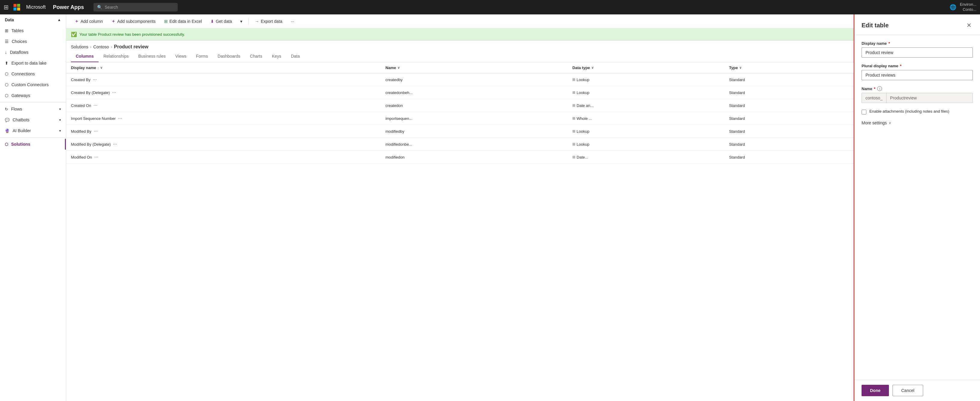  Describe the element at coordinates (875, 390) in the screenshot. I see `done-button: Done` at that location.